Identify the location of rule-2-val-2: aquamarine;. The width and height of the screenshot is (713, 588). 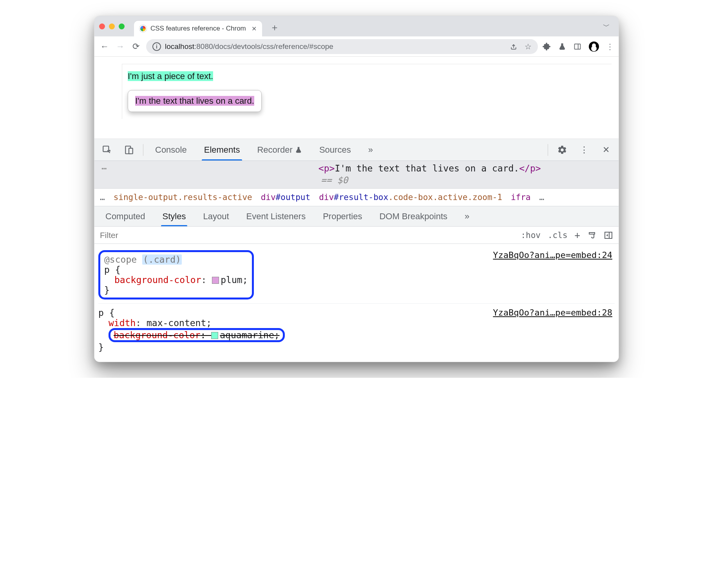
(250, 335).